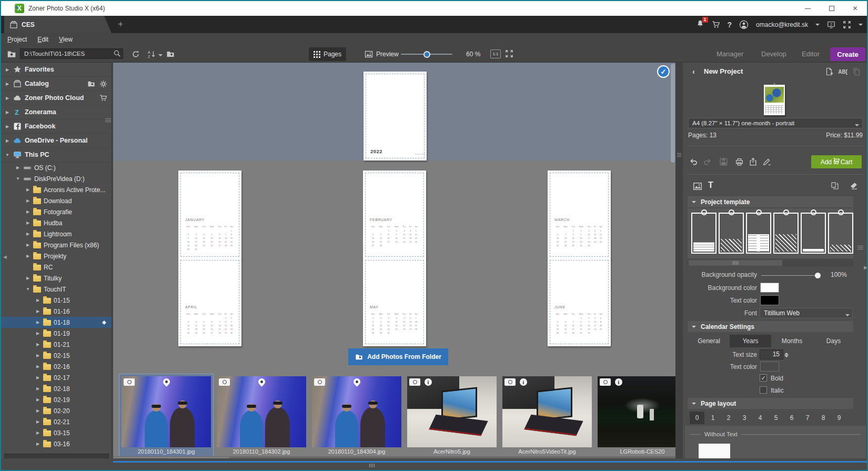 The image size is (868, 471). I want to click on refresh-icon, so click(136, 54).